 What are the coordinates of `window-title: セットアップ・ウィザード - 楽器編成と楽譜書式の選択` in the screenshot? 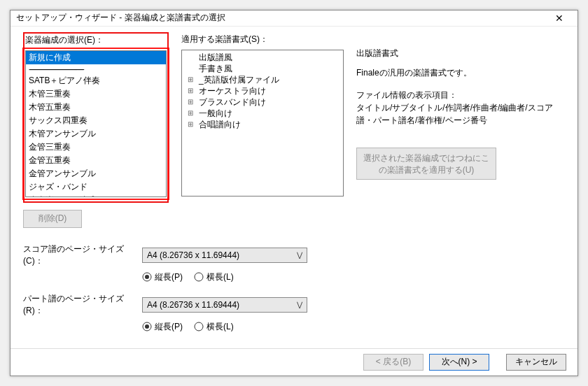 It's located at (281, 18).